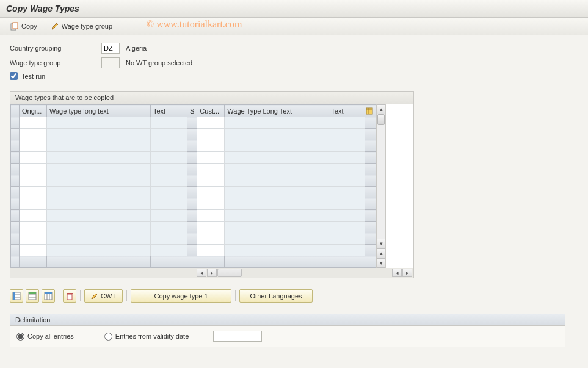 The width and height of the screenshot is (588, 368). Describe the element at coordinates (381, 253) in the screenshot. I see `scroll-up-button2: ▴` at that location.